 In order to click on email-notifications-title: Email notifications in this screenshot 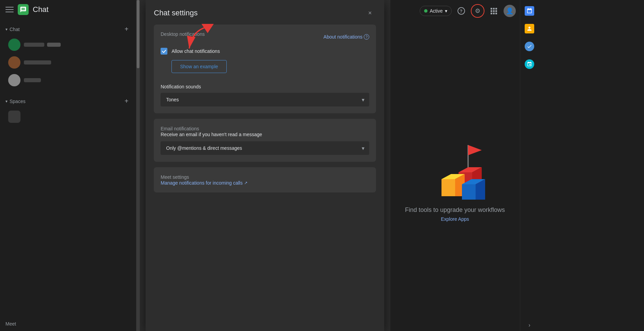, I will do `click(180, 129)`.